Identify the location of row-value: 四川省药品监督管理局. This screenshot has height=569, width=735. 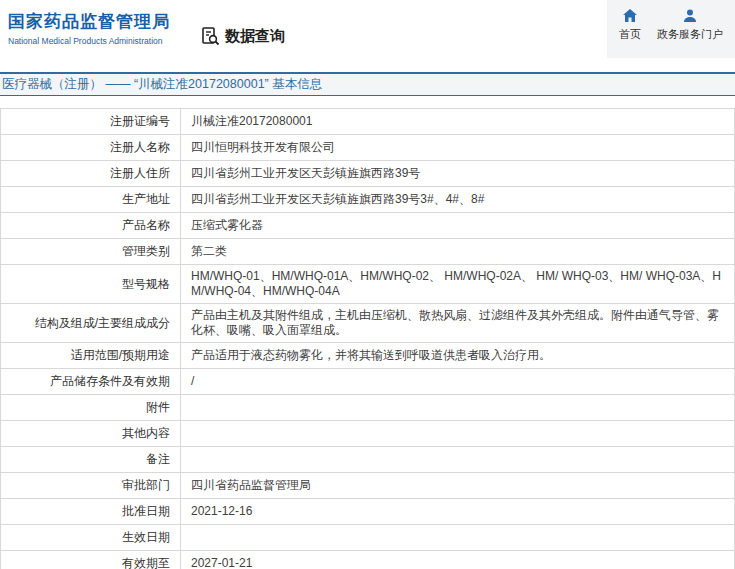
(458, 486).